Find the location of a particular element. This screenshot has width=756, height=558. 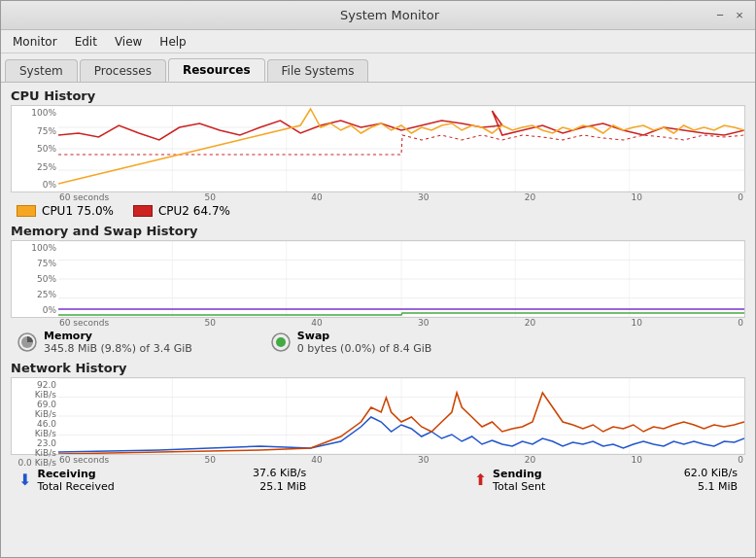

cpu-section-title: CPU History is located at coordinates (378, 95).